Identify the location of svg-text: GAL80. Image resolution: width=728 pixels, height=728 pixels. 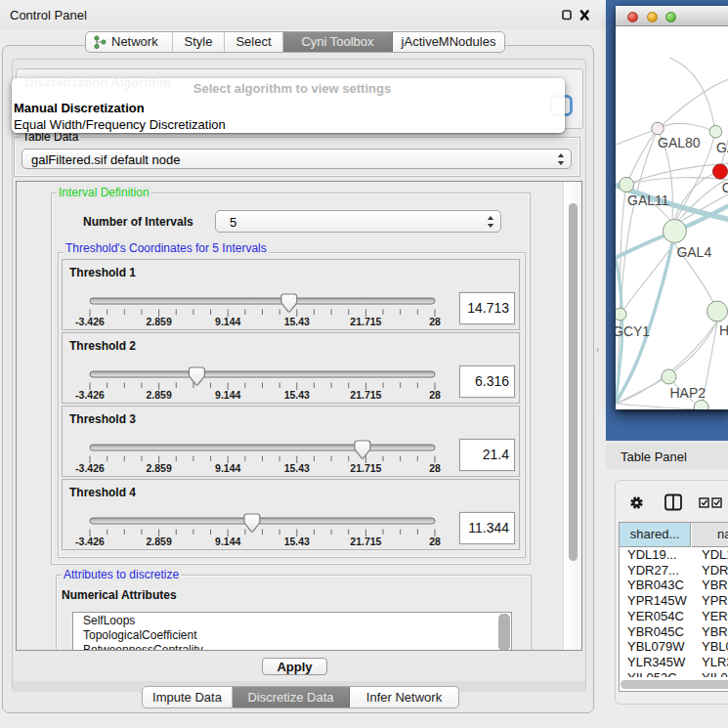
(679, 143).